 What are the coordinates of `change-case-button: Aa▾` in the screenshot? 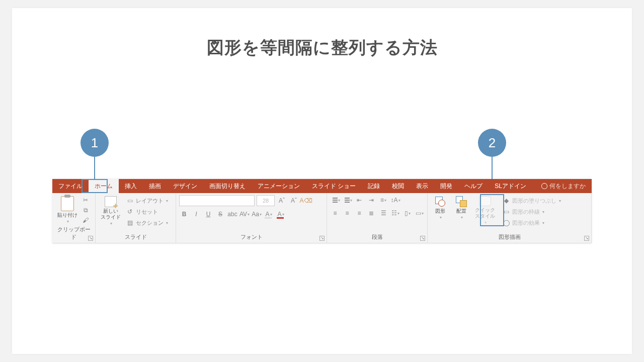 It's located at (257, 214).